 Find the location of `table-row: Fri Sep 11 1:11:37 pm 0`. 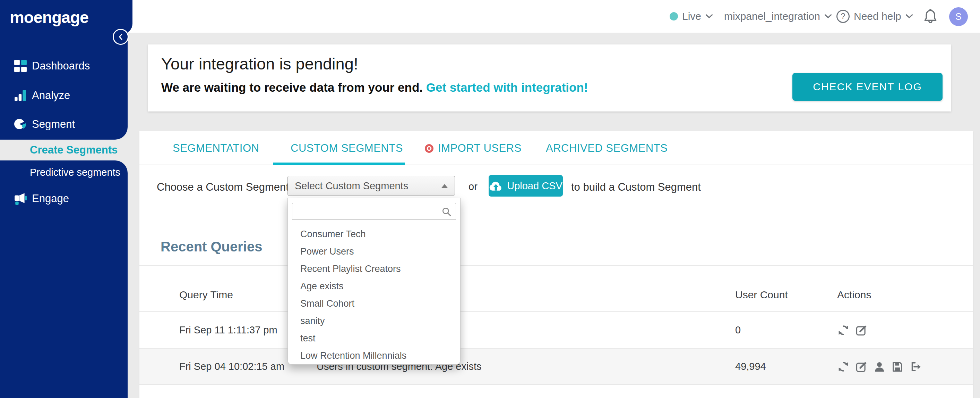

table-row: Fri Sep 11 1:11:37 pm 0 is located at coordinates (556, 331).